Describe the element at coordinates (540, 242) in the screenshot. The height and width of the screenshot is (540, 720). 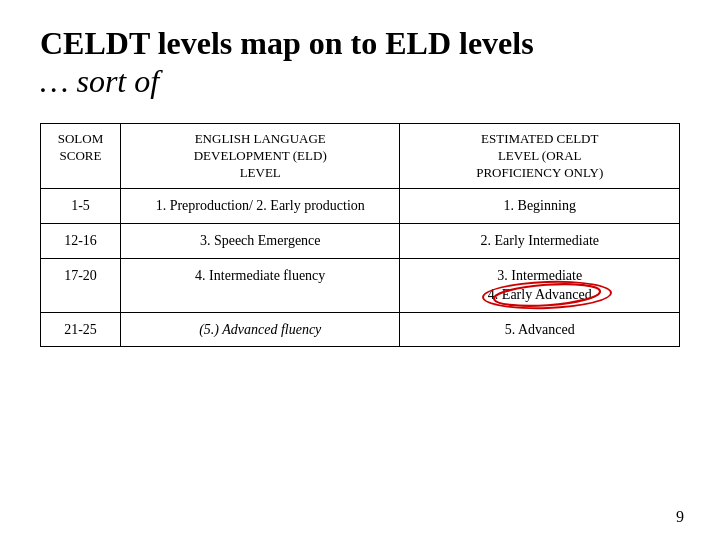
I see `celdt-row2: 2. Early Intermediate` at that location.